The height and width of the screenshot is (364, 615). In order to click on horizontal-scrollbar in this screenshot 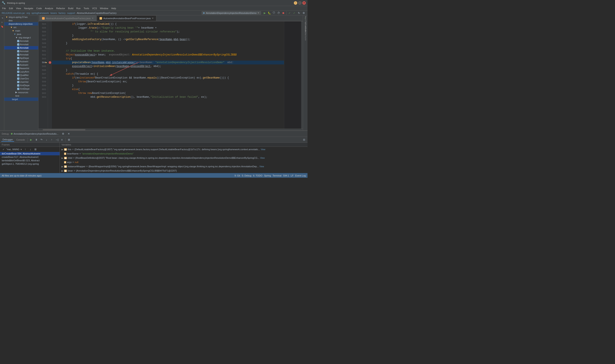, I will do `click(171, 130)`.